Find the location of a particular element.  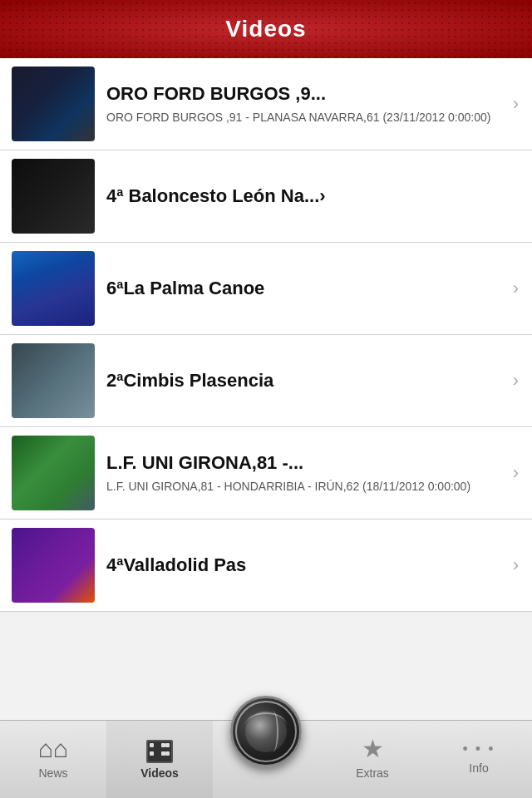

video-content: ORO FORD BURGOS ,9...ORO FORD BURGOS ,91… is located at coordinates (309, 104).